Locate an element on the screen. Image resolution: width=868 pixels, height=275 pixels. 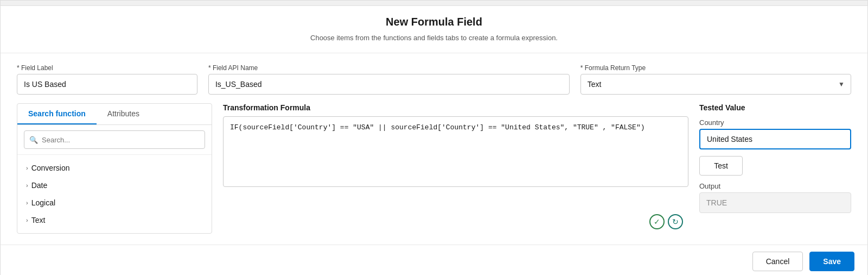
test-button-wrapper: Test is located at coordinates (775, 166).